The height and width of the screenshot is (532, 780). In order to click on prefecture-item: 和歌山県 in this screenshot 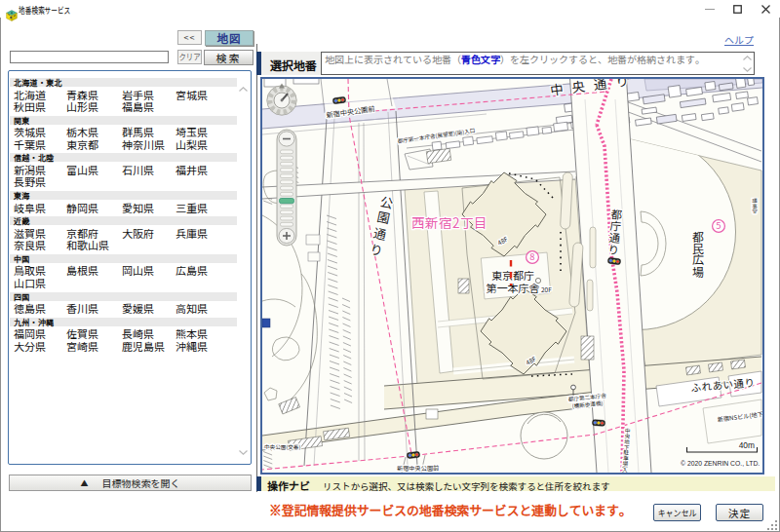, I will do `click(94, 246)`.